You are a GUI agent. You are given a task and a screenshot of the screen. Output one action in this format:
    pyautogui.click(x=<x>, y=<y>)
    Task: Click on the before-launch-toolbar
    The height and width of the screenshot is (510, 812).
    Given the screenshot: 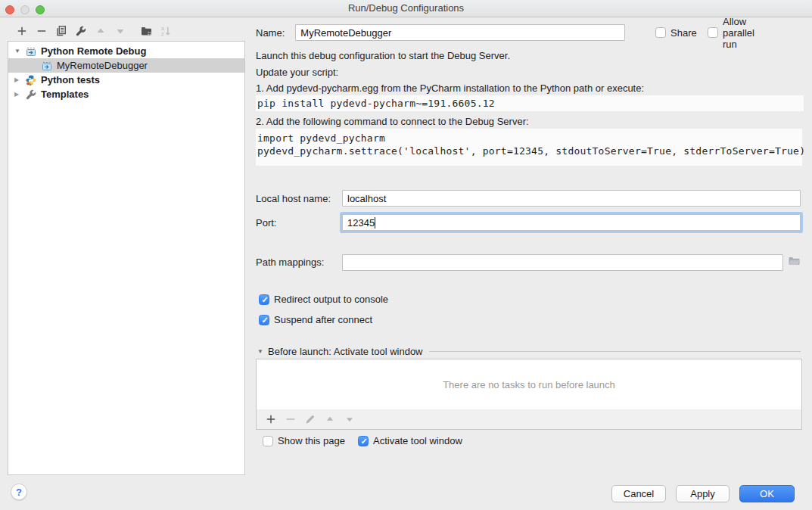 What is the action you would take?
    pyautogui.click(x=529, y=419)
    